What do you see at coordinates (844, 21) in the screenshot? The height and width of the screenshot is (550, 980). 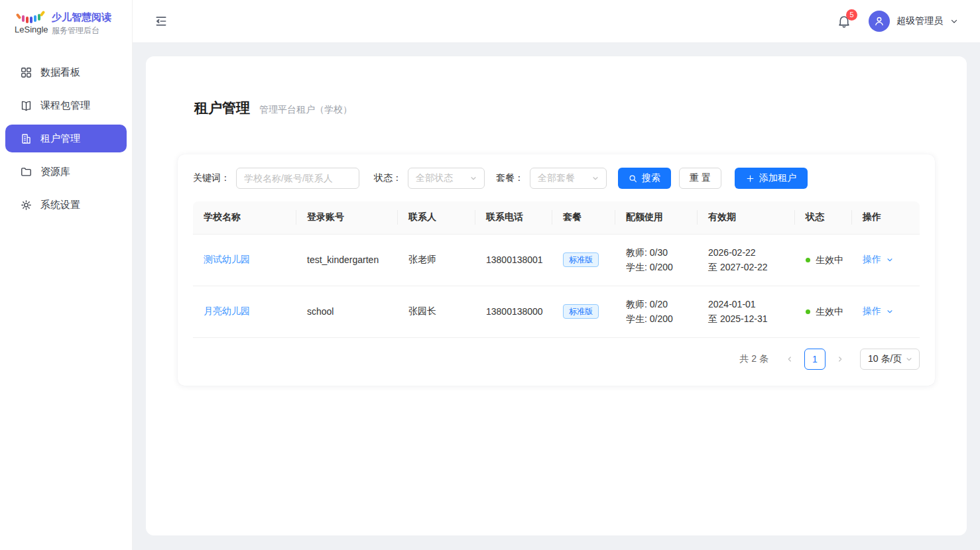 I see `notifications-button: 5` at bounding box center [844, 21].